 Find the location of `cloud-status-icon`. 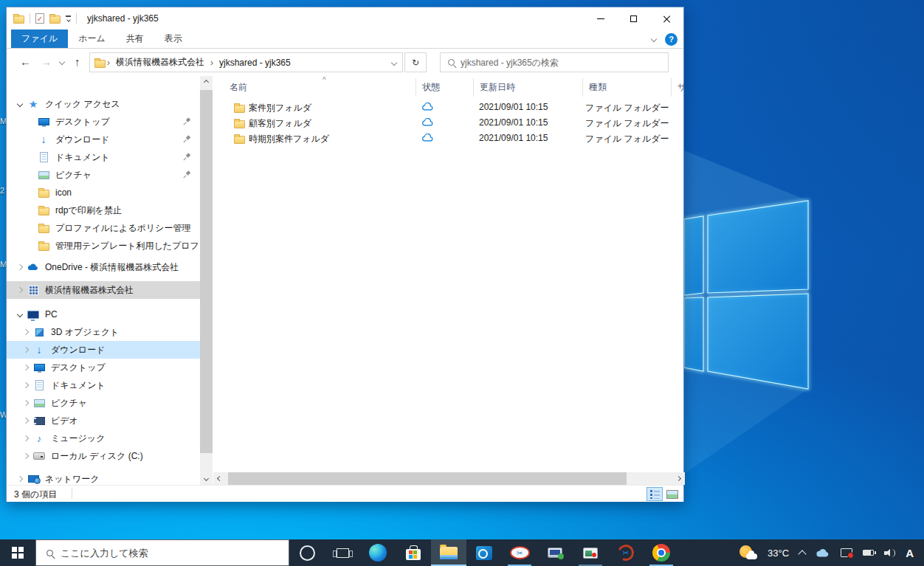

cloud-status-icon is located at coordinates (428, 138).